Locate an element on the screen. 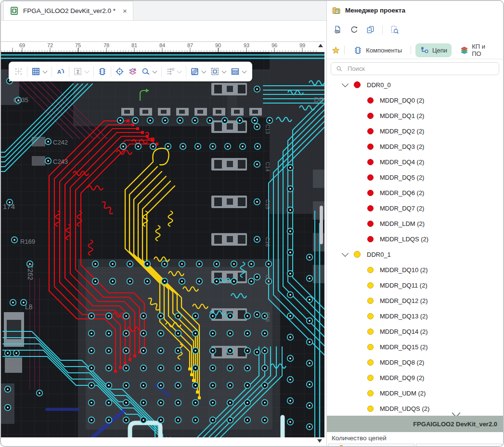 This screenshot has height=447, width=504. pcb-ref-label: C14 is located at coordinates (268, 167).